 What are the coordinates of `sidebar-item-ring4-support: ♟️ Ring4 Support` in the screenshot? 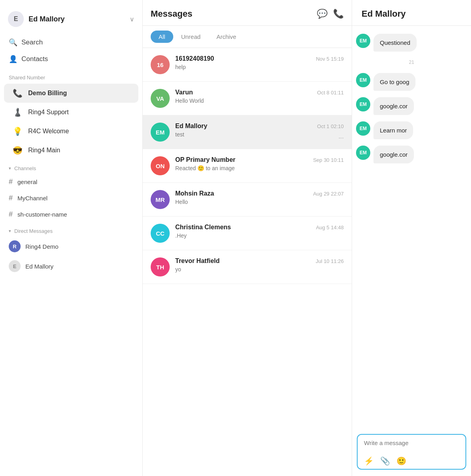 It's located at (71, 112).